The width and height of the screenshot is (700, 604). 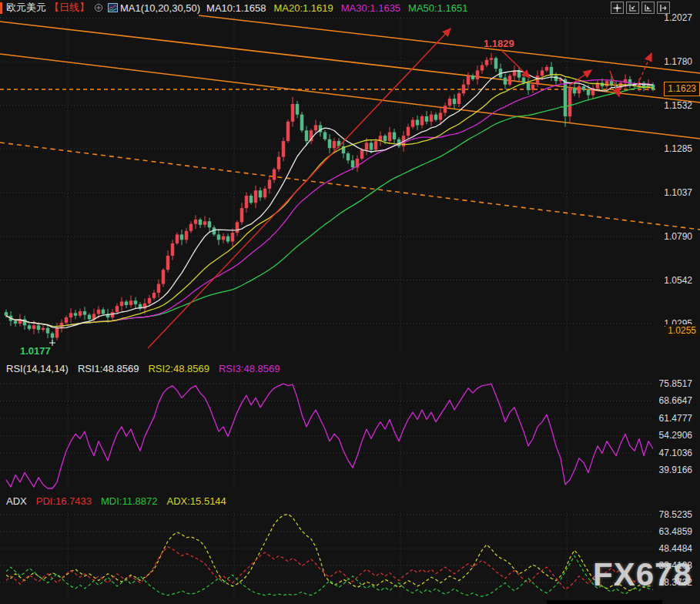 I want to click on rsi-axis-label: 39.9166, so click(x=676, y=470).